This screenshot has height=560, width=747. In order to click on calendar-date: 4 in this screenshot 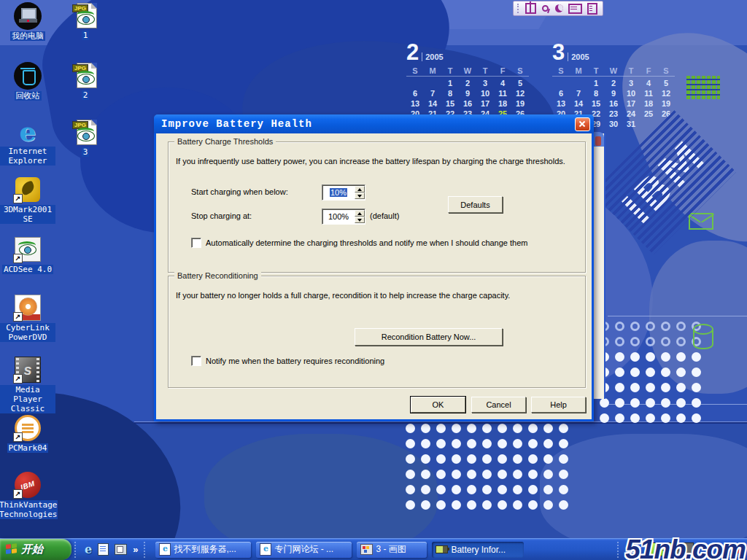, I will do `click(649, 83)`.